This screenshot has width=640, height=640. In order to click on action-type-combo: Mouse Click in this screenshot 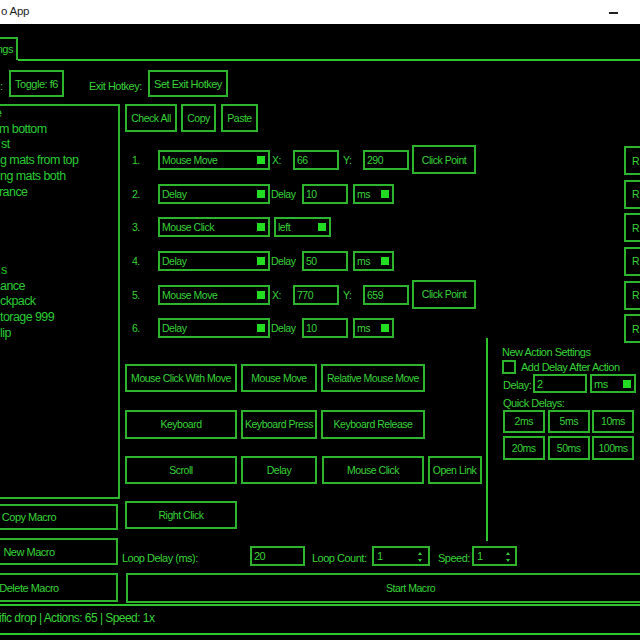, I will do `click(214, 227)`.